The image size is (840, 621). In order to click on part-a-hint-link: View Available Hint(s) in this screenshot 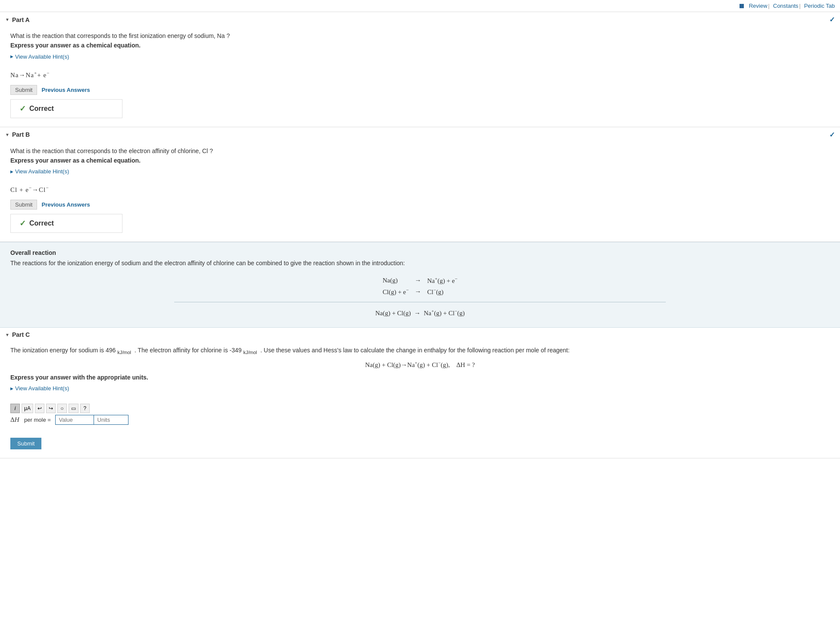, I will do `click(40, 57)`.